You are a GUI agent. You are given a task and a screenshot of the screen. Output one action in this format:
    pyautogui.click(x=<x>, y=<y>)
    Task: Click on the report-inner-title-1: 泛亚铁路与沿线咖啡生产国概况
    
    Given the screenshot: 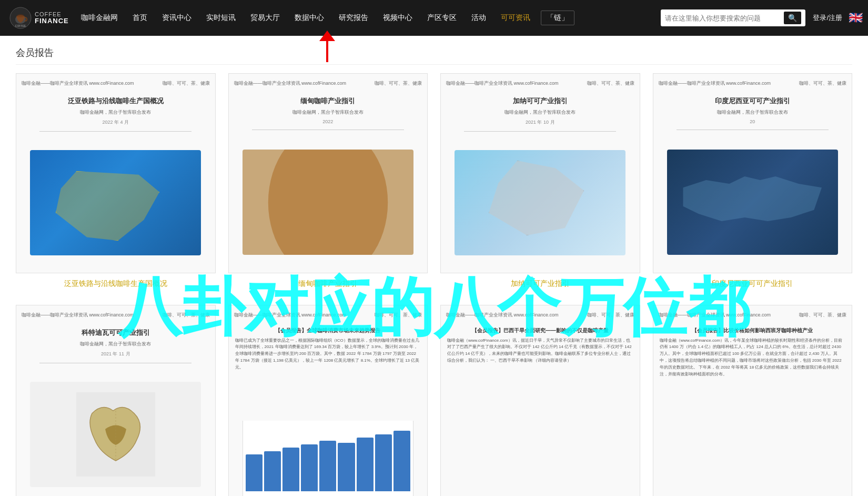 What is the action you would take?
    pyautogui.click(x=116, y=101)
    